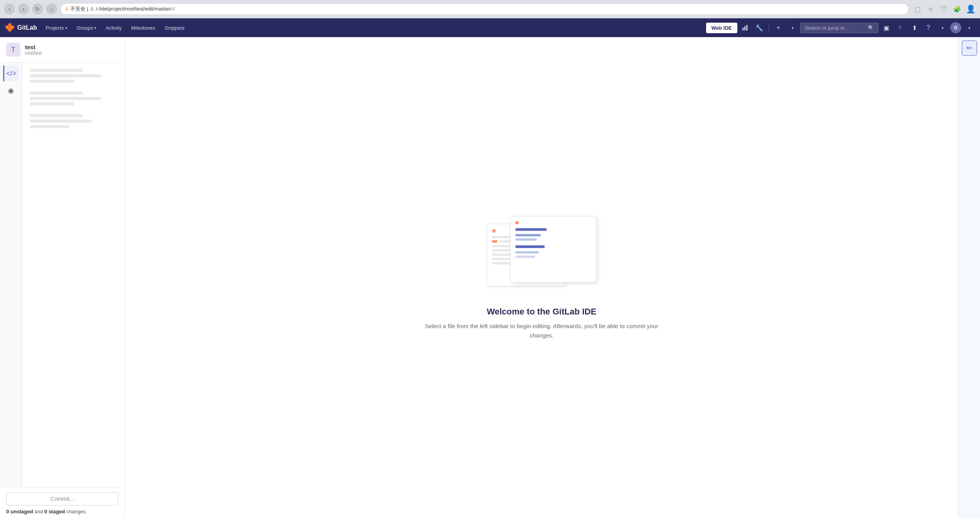 This screenshot has width=980, height=518. What do you see at coordinates (38, 9) in the screenshot?
I see `reload-button: ↻` at bounding box center [38, 9].